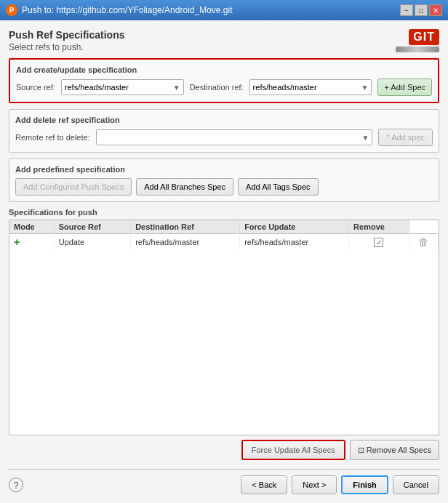 Image resolution: width=448 pixels, height=503 pixels. I want to click on remove-all-specs-button: ⊡ Remove All Specs, so click(394, 450).